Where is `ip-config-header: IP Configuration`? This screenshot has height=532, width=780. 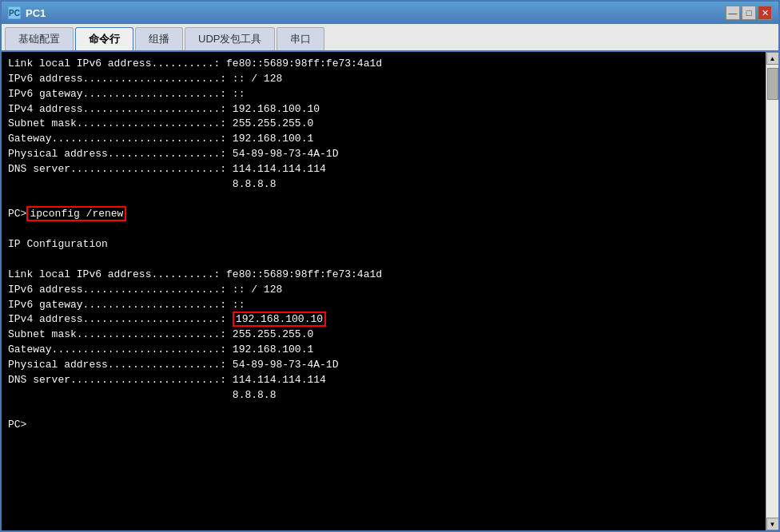 ip-config-header: IP Configuration is located at coordinates (384, 244).